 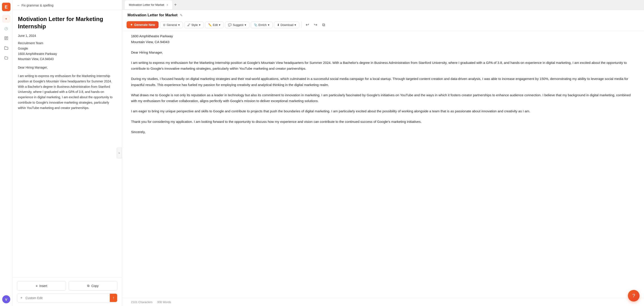 I want to click on tab-close-button: ×, so click(x=167, y=5).